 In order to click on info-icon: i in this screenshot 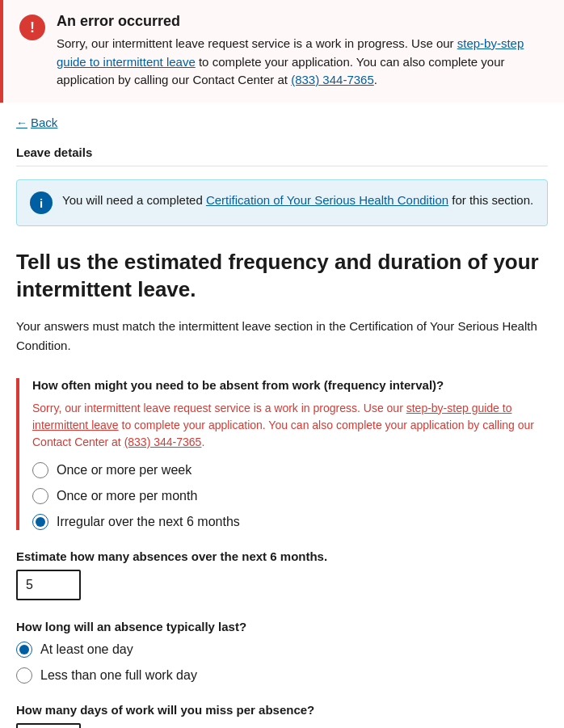, I will do `click(41, 203)`.